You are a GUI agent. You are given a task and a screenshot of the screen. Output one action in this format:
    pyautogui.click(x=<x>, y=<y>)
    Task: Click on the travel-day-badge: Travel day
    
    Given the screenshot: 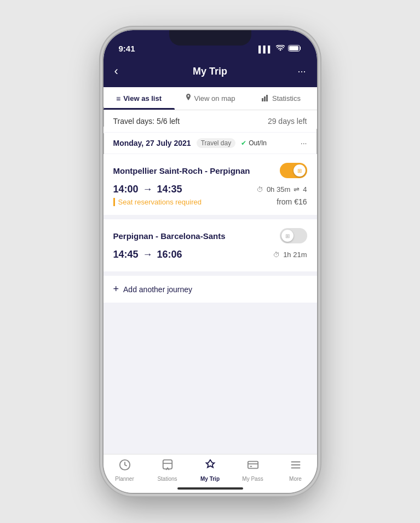 What is the action you would take?
    pyautogui.click(x=216, y=143)
    